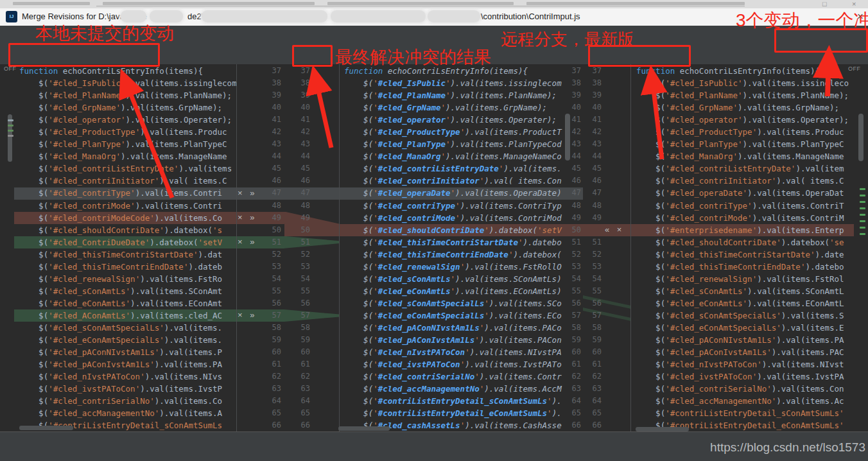 The height and width of the screenshot is (461, 868). What do you see at coordinates (271, 157) in the screenshot?
I see `line-number: 44` at bounding box center [271, 157].